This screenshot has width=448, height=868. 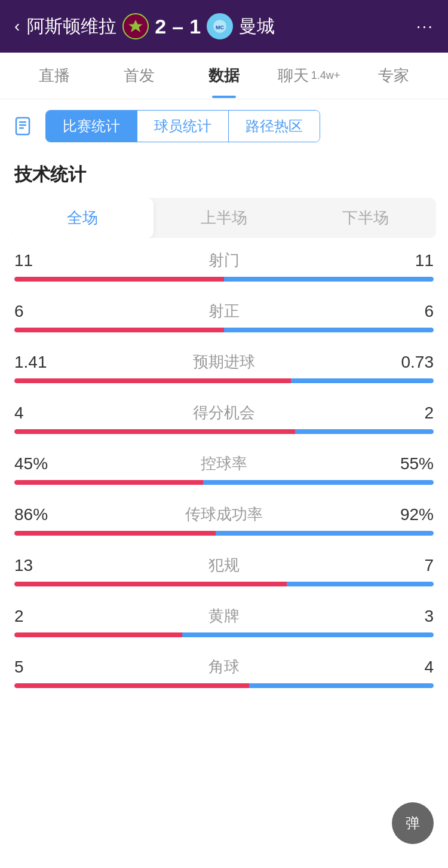 I want to click on svg-text: MC, so click(x=220, y=27).